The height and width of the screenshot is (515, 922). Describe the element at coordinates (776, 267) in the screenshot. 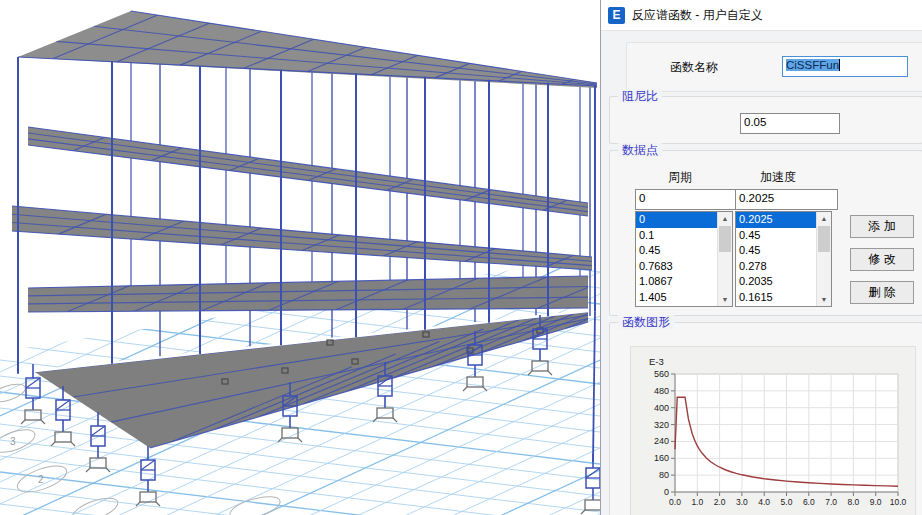

I see `list-item: 0.278` at that location.